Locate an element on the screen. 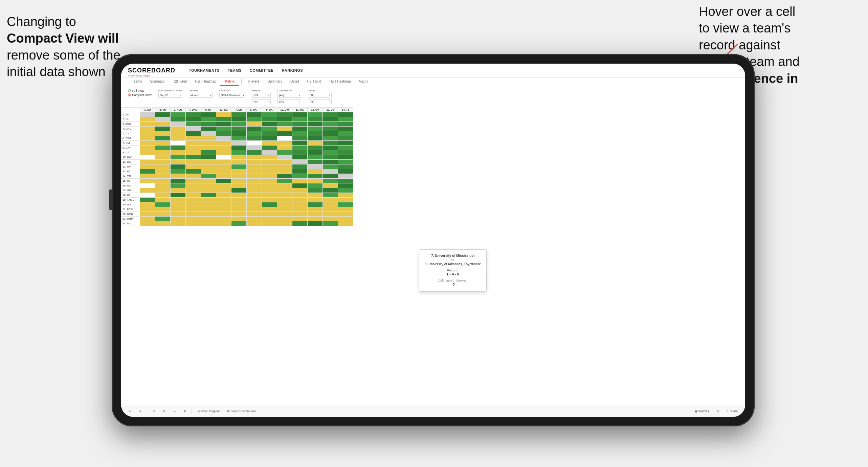 Image resolution: width=868 pixels, height=467 pixels. view-original-button: ⊙ View: Original is located at coordinates (208, 411).